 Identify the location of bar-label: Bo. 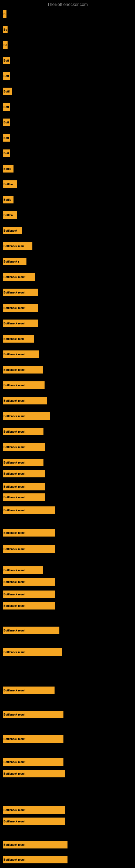
(5, 30).